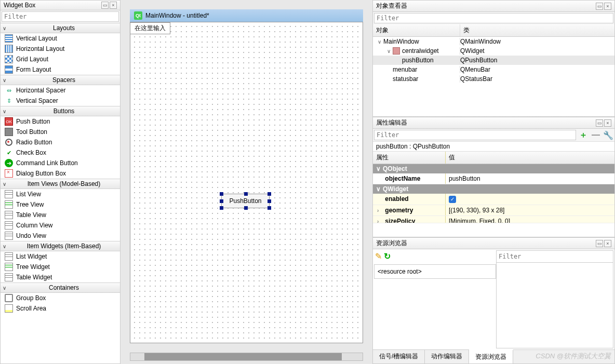 This screenshot has width=615, height=364. I want to click on reload-icon: ↻, so click(387, 257).